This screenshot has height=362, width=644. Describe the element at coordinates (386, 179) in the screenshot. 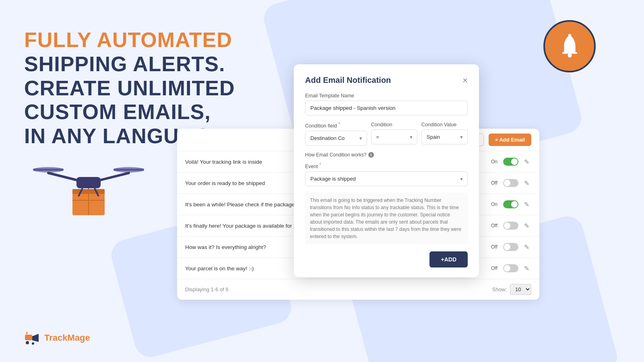

I see `event-select-wrapper: Package is shipped ▼` at that location.